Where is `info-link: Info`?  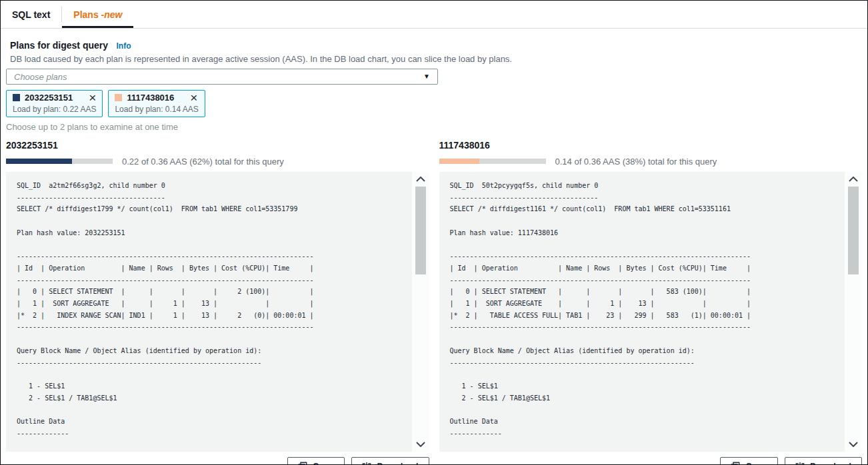 info-link: Info is located at coordinates (124, 46).